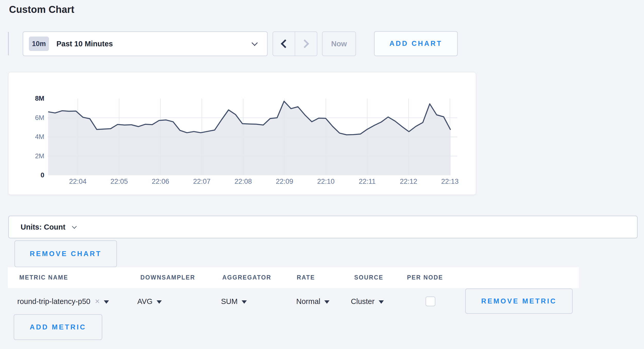 The width and height of the screenshot is (644, 349). I want to click on downsampler-value: AVG, so click(145, 302).